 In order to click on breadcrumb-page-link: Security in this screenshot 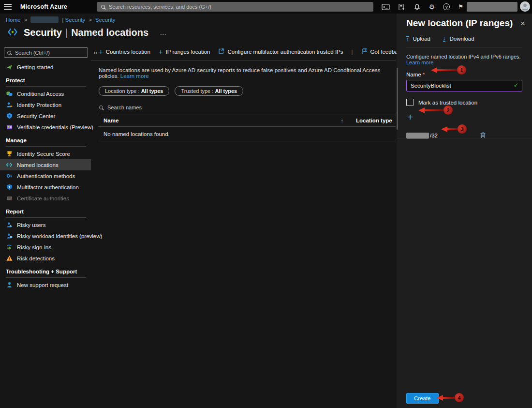, I will do `click(105, 20)`.